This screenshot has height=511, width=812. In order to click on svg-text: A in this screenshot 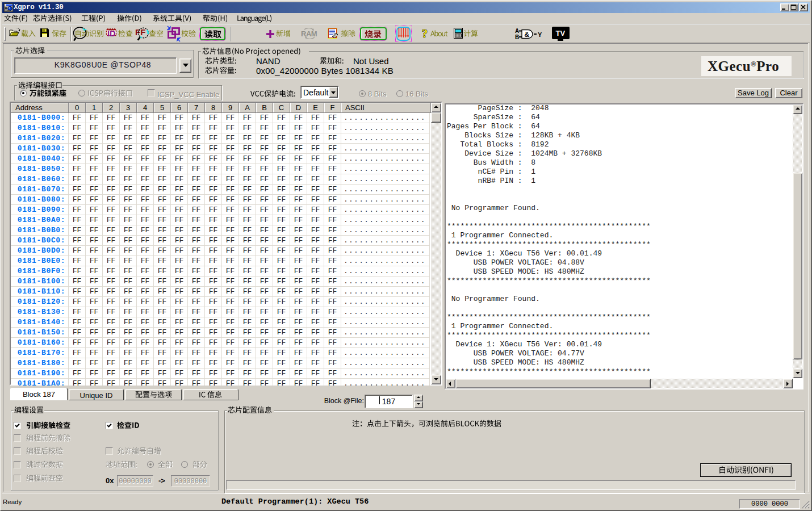, I will do `click(517, 31)`.